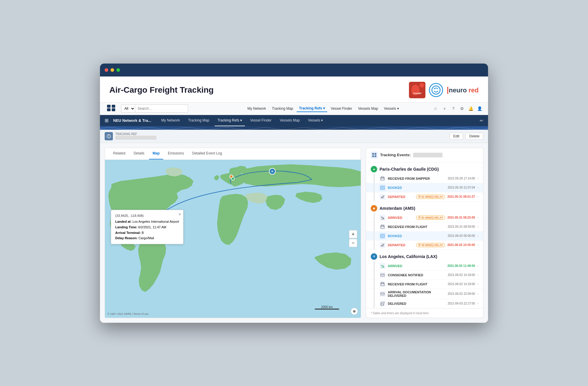  What do you see at coordinates (453, 109) in the screenshot?
I see `help-icon: ?` at bounding box center [453, 109].